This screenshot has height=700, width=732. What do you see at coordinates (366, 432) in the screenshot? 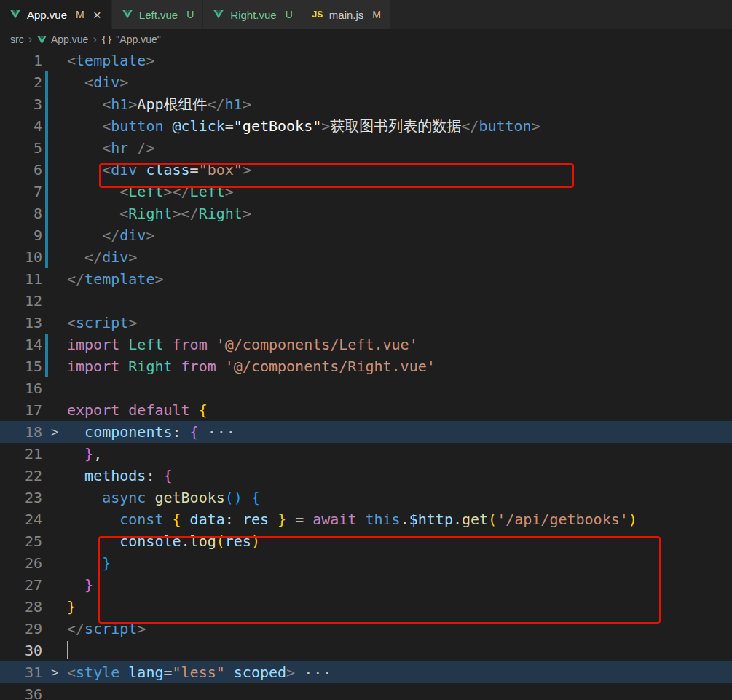
I see `code-line-18: 18> components: { ···` at bounding box center [366, 432].